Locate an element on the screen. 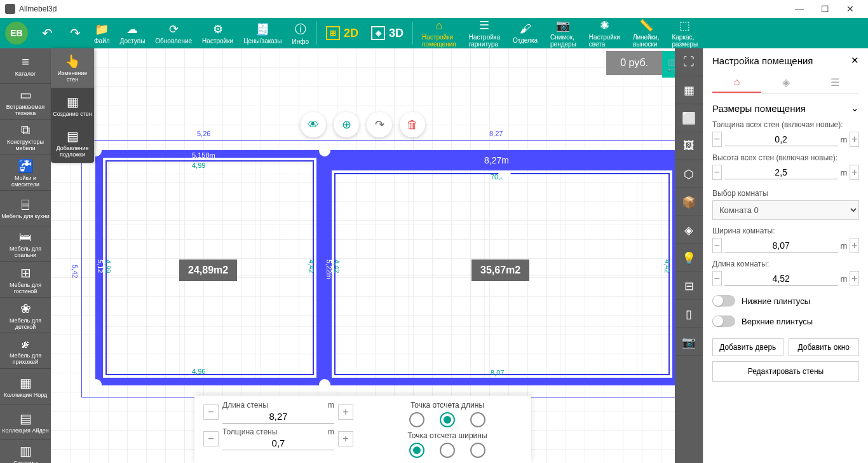 The image size is (868, 463). node-bl is located at coordinates (96, 385).